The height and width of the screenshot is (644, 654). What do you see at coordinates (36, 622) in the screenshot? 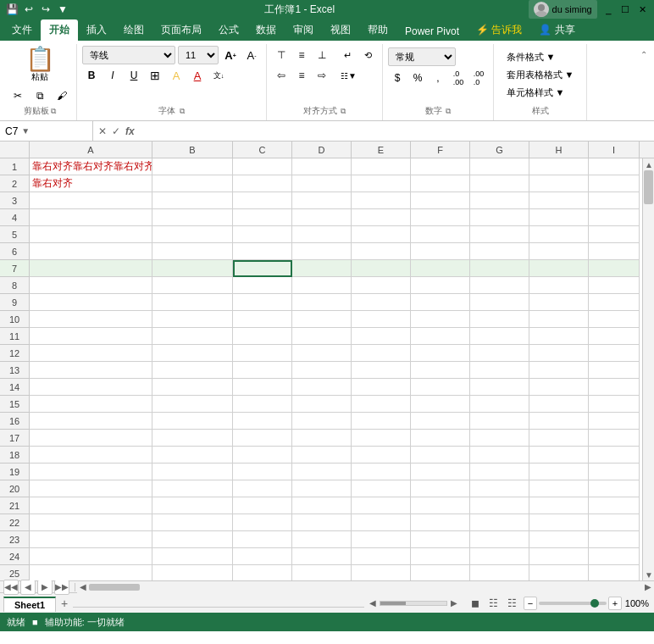
I see `status-icon: ■` at bounding box center [36, 622].